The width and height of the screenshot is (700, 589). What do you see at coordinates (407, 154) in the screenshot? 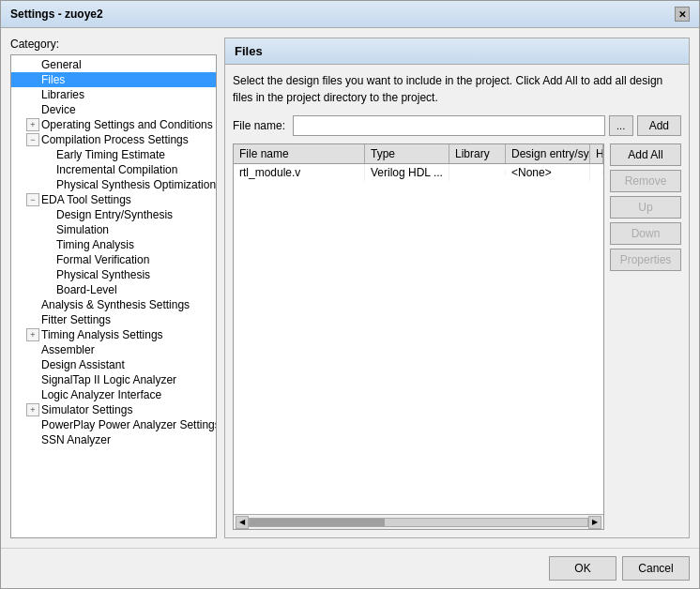
I see `col-header-type: Type` at bounding box center [407, 154].